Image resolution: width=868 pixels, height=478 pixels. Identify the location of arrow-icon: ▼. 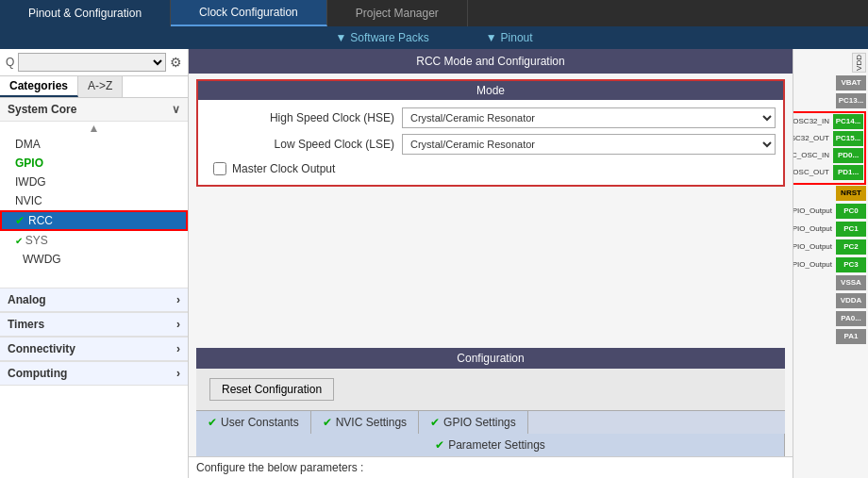
(341, 38).